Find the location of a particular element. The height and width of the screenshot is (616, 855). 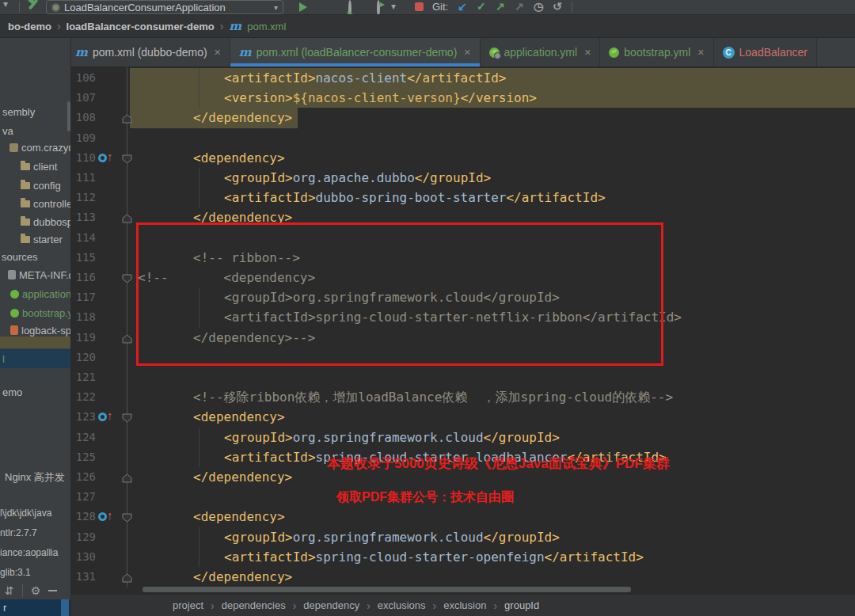

project-tree-item is located at coordinates (36, 342).